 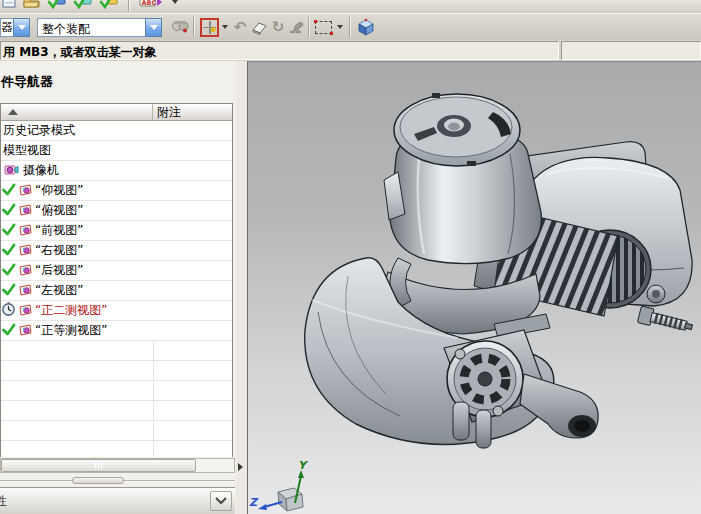 I want to click on marquee-dropdown-icon, so click(x=340, y=27).